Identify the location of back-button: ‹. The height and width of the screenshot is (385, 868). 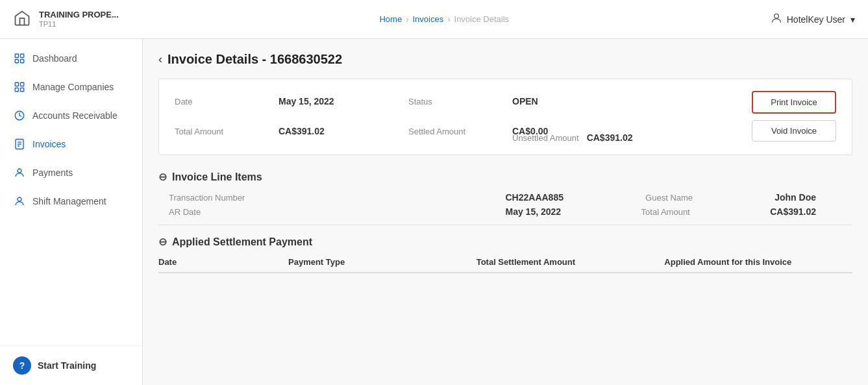
(160, 60).